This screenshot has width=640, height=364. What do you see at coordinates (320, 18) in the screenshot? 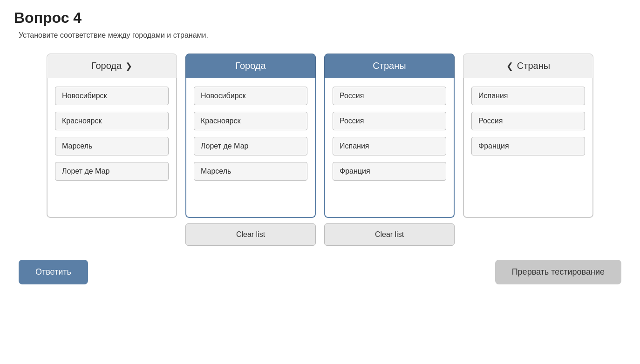
I see `page-title: Вопрос 4` at bounding box center [320, 18].